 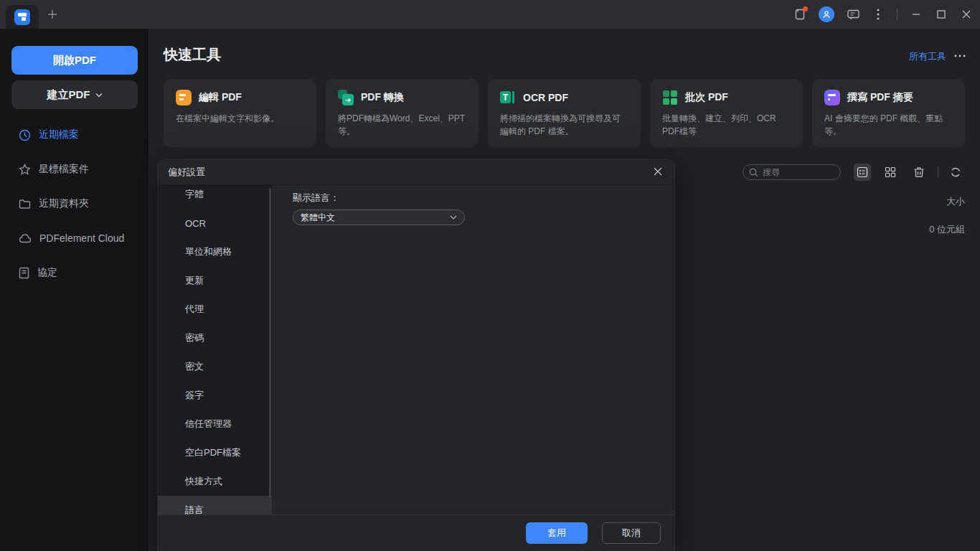 What do you see at coordinates (346, 98) in the screenshot?
I see `pdf-convert-icon: ➜` at bounding box center [346, 98].